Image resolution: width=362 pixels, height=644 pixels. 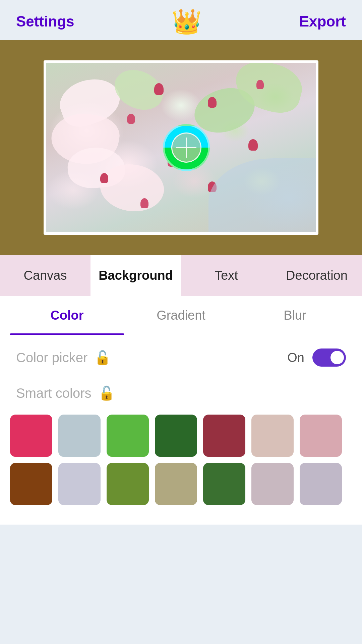 I want to click on color-picker-cursor, so click(x=186, y=148).